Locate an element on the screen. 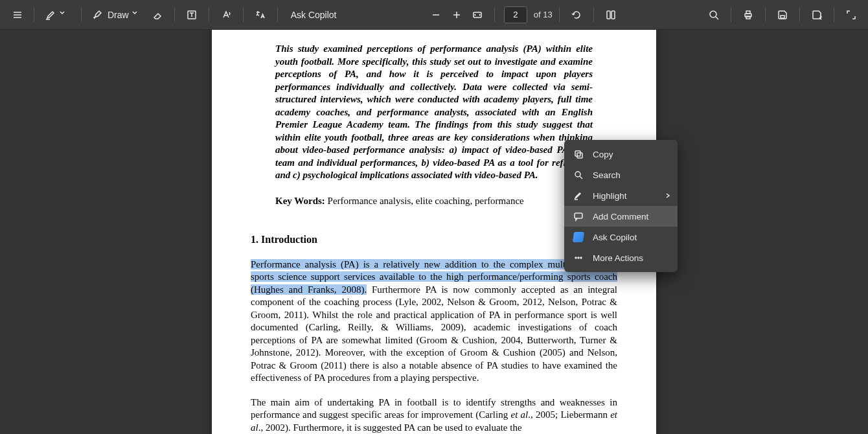 This screenshot has height=434, width=868. copy-icon is located at coordinates (578, 154).